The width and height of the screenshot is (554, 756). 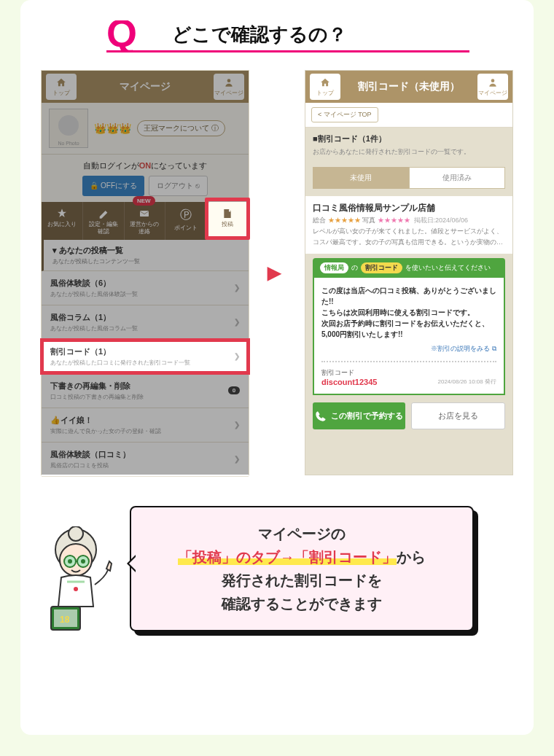 I want to click on banner-pill-code: 割引コード, so click(x=382, y=268).